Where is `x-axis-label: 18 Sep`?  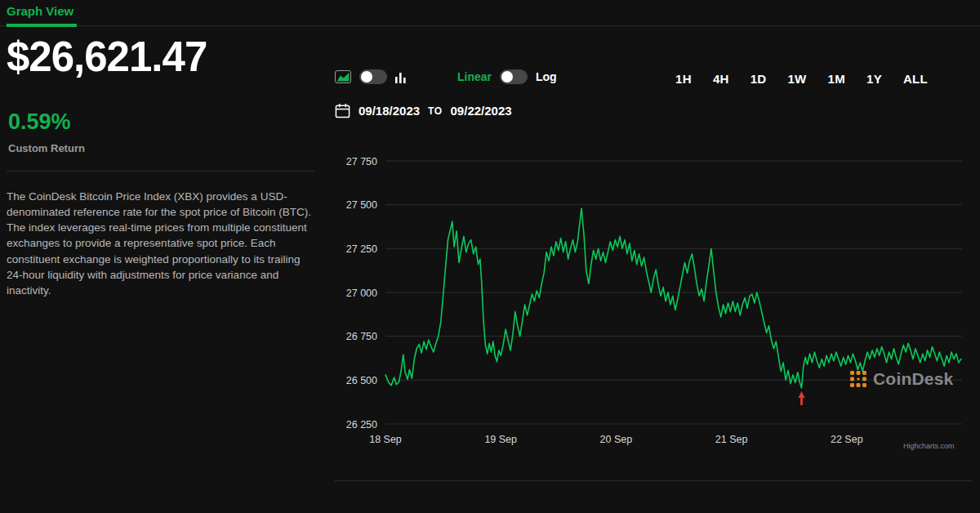
x-axis-label: 18 Sep is located at coordinates (385, 439).